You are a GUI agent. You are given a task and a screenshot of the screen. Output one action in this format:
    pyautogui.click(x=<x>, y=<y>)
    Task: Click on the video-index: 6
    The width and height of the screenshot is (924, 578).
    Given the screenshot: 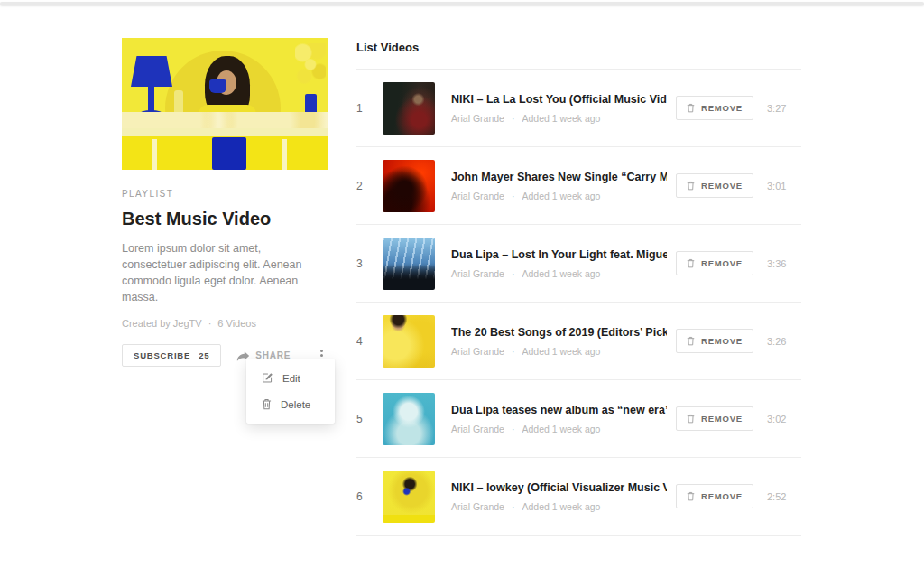 What is the action you would take?
    pyautogui.click(x=370, y=497)
    